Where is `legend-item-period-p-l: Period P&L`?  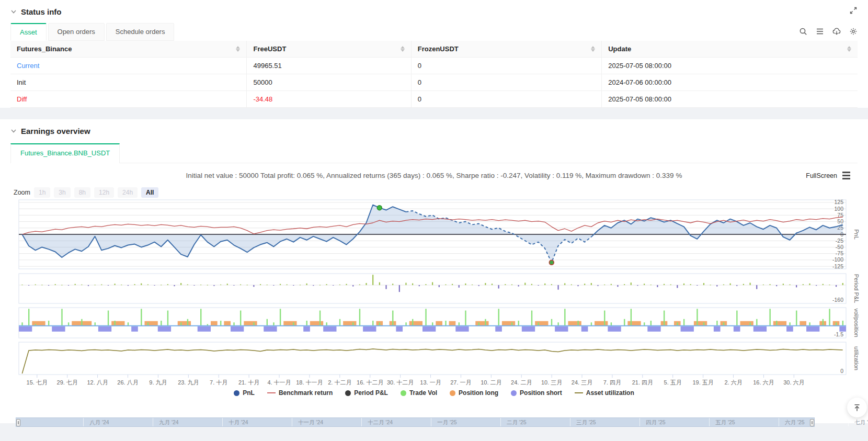 legend-item-period-p-l: Period P&L is located at coordinates (367, 393).